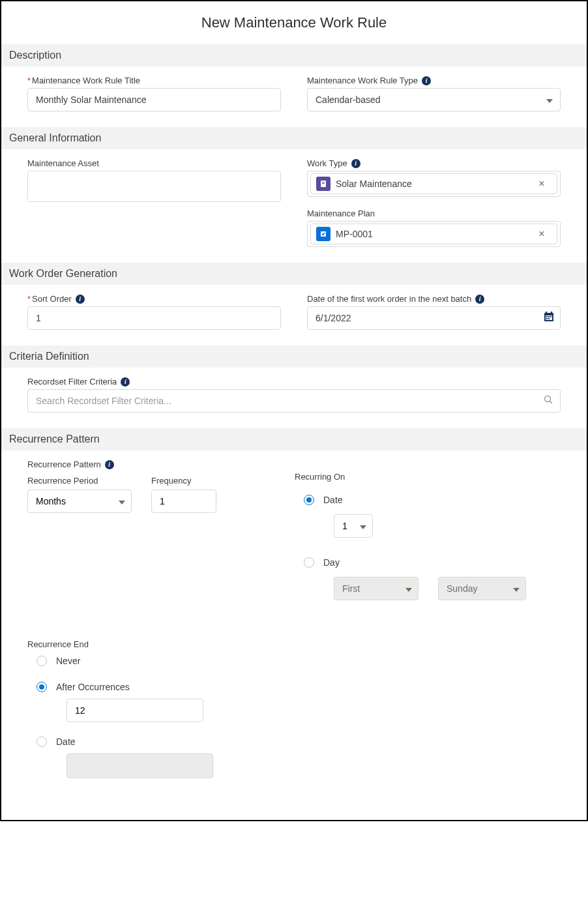 The image size is (588, 904). What do you see at coordinates (294, 382) in the screenshot?
I see `filter-label: Recordset Filter Criteria i` at bounding box center [294, 382].